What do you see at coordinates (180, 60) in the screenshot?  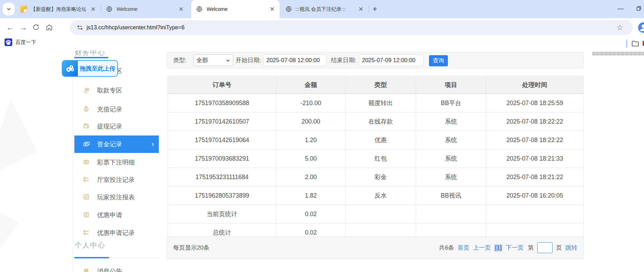 I see `type-label: 类型:` at bounding box center [180, 60].